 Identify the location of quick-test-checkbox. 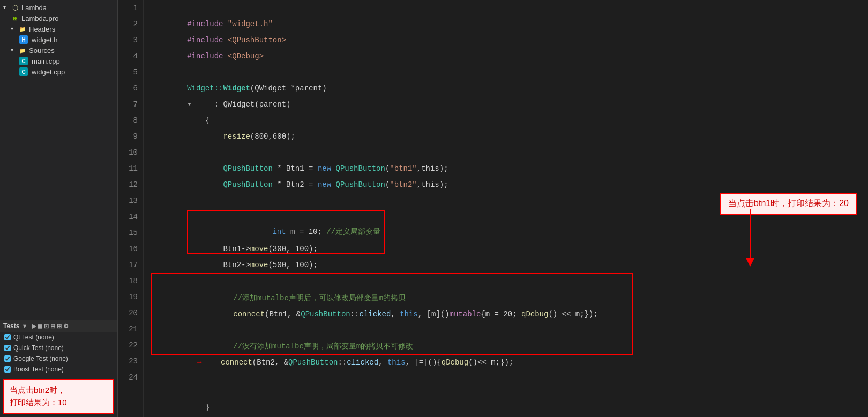
(8, 348).